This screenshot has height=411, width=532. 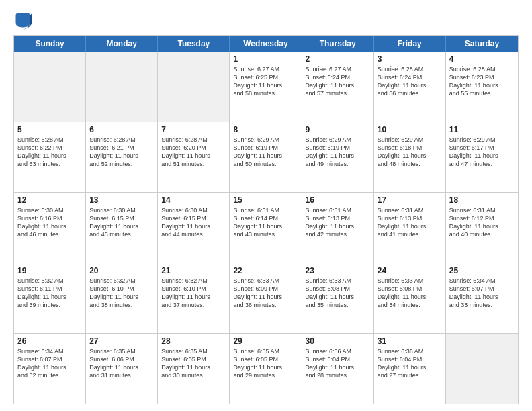 I want to click on cell-info: Sunrise: 6:29 AM Sunset: 6:17 PM Dayligh…, so click(x=482, y=152).